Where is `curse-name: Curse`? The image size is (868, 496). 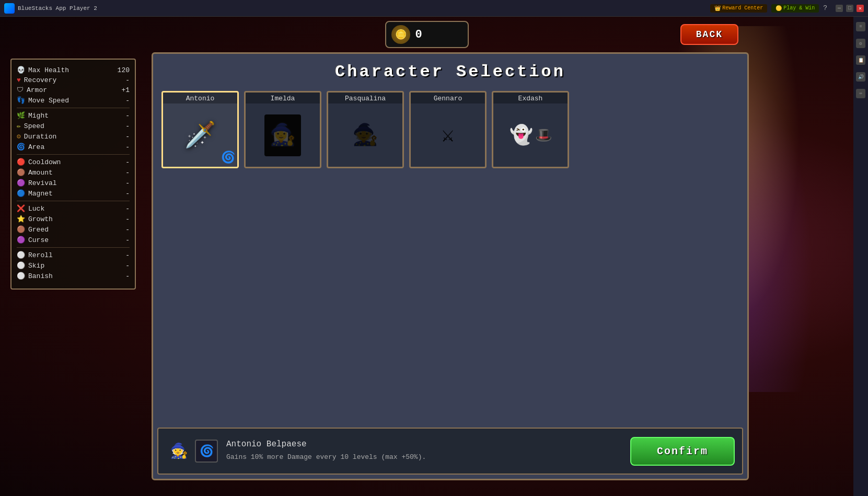 curse-name: Curse is located at coordinates (39, 240).